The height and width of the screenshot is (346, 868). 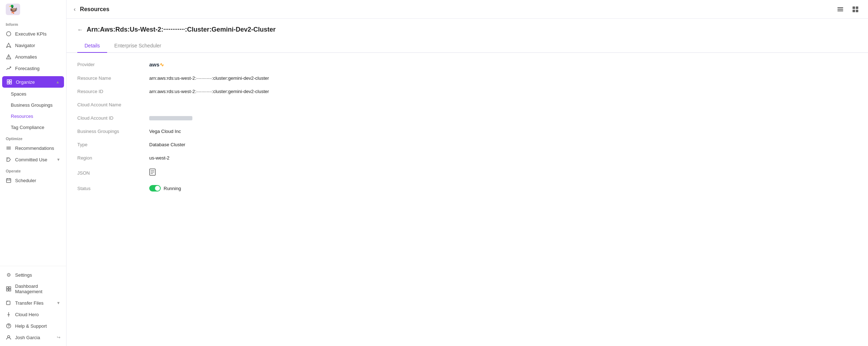 What do you see at coordinates (113, 188) in the screenshot?
I see `status-label: Status` at bounding box center [113, 188].